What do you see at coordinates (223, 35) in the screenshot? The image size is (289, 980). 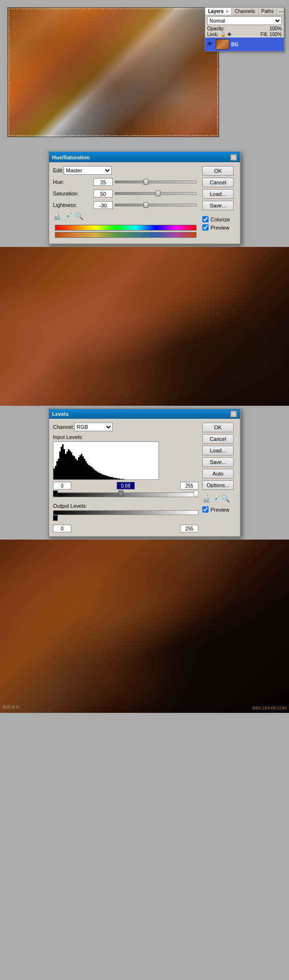 I see `lock-icon: 🔒` at bounding box center [223, 35].